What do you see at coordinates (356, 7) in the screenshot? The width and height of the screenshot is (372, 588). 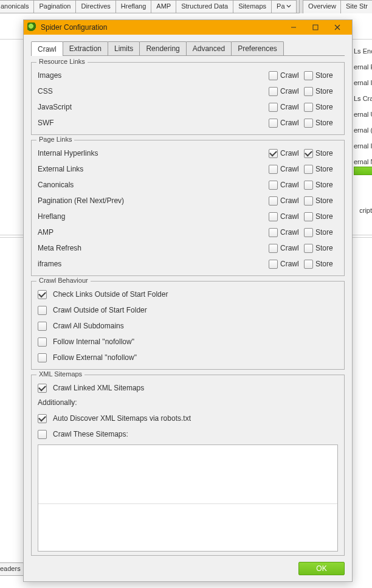 I see `bg-tab: Site Str` at bounding box center [356, 7].